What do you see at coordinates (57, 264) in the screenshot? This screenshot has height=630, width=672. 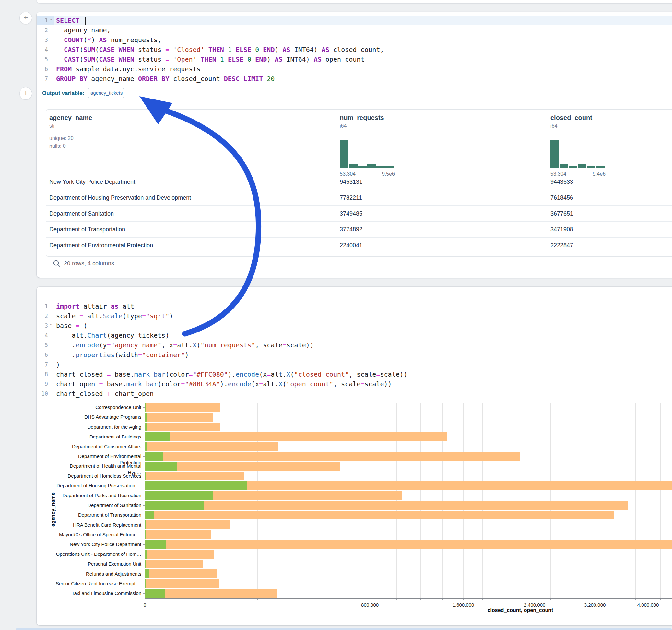 I see `search-icon` at bounding box center [57, 264].